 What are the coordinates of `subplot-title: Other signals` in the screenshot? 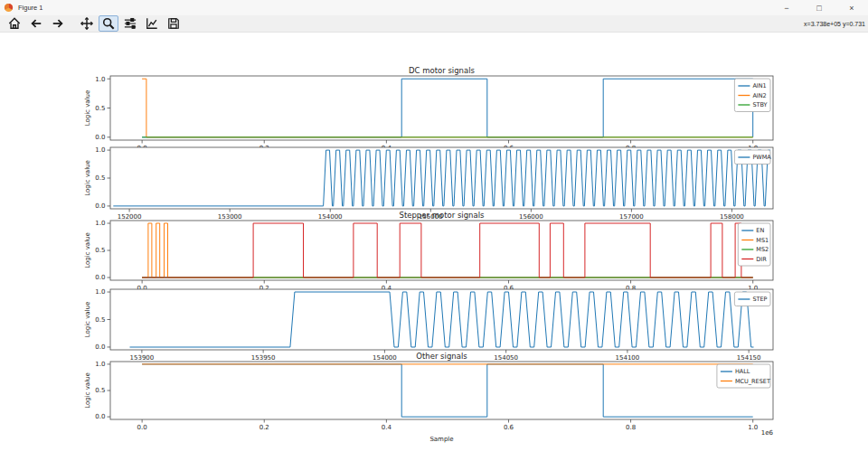 It's located at (441, 356).